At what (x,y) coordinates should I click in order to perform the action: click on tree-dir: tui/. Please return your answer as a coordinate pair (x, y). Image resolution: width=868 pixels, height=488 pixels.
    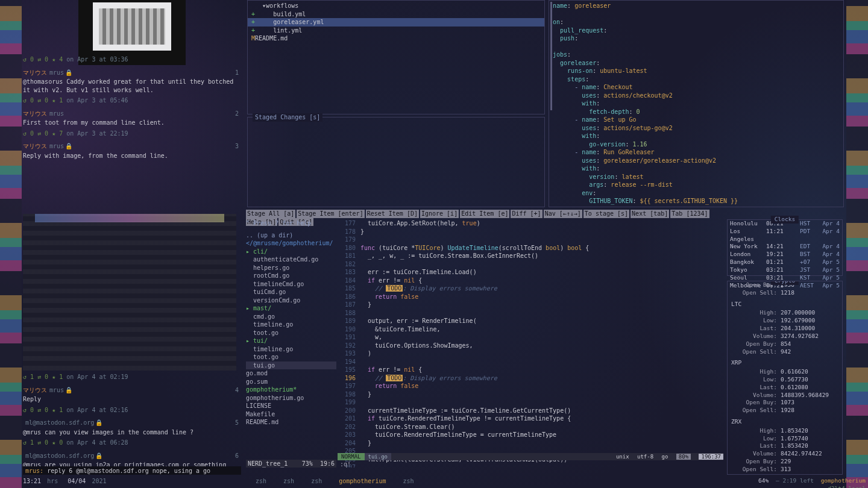
    Looking at the image, I should click on (291, 341).